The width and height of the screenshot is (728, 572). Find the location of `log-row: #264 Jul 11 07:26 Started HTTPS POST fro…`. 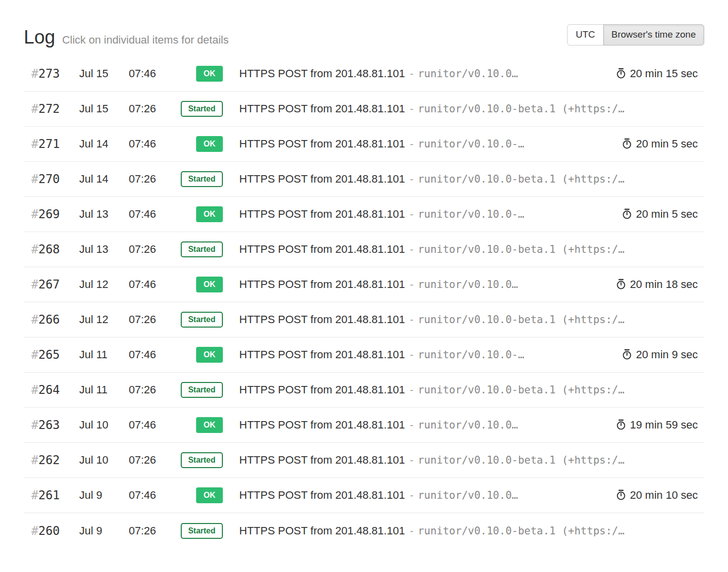

log-row: #264 Jul 11 07:26 Started HTTPS POST fro… is located at coordinates (364, 390).